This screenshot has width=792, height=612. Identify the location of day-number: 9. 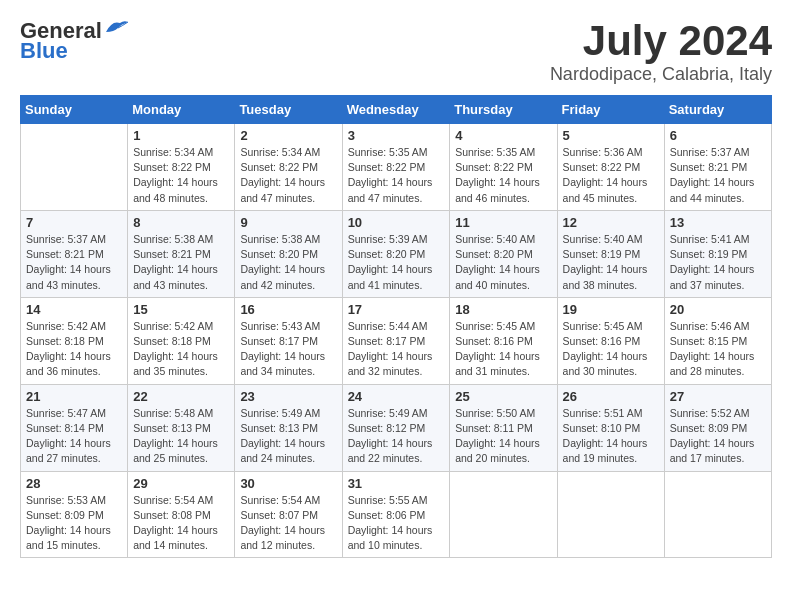
(288, 222).